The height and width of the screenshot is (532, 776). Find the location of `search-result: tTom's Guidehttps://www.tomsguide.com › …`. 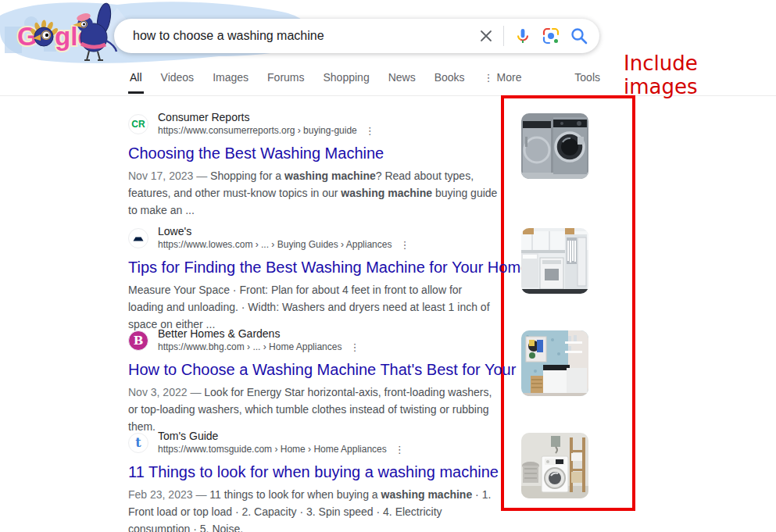

search-result: tTom's Guidehttps://www.tomsguide.com › … is located at coordinates (314, 480).